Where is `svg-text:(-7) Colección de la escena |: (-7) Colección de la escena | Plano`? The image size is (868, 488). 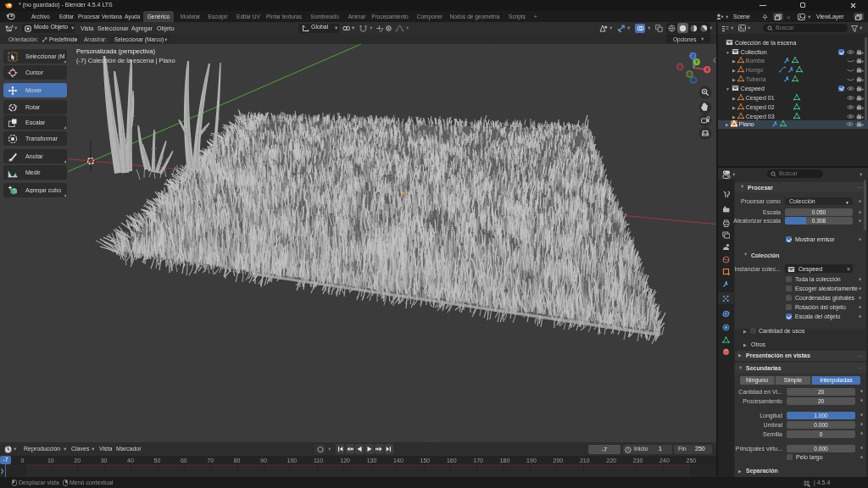 svg-text:(-7) Colección de la escena |: (-7) Colección de la escena | Plano is located at coordinates (125, 61).